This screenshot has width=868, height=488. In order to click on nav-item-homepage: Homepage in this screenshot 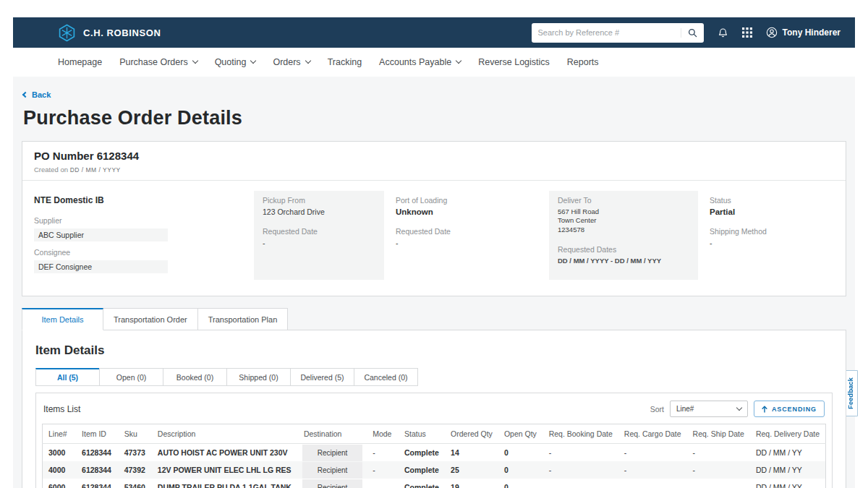, I will do `click(80, 62)`.